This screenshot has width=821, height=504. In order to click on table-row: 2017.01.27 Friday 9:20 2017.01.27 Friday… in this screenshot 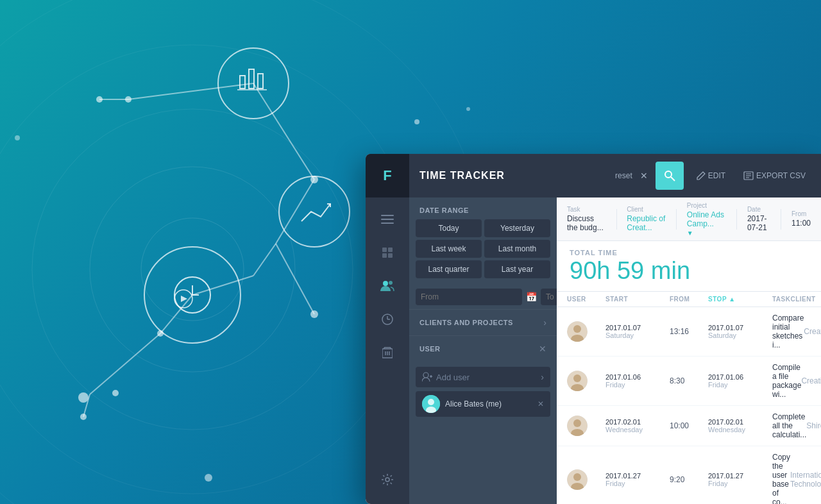, I will do `click(689, 475)`.